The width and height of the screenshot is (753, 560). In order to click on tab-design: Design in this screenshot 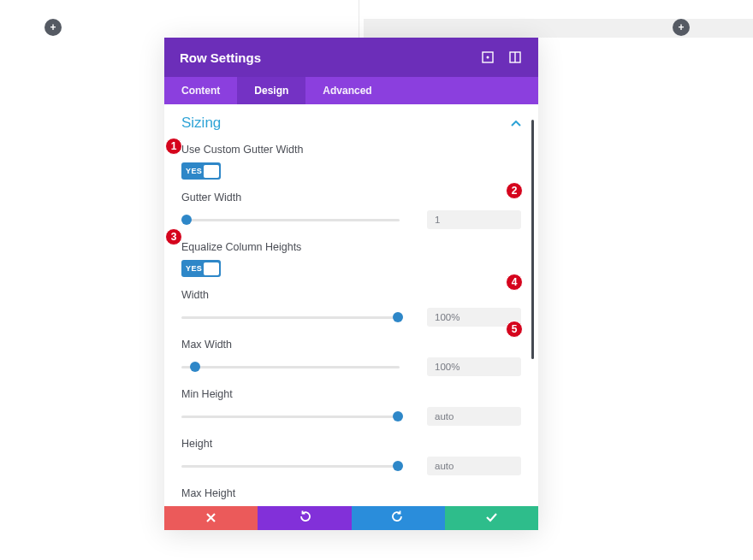, I will do `click(271, 91)`.